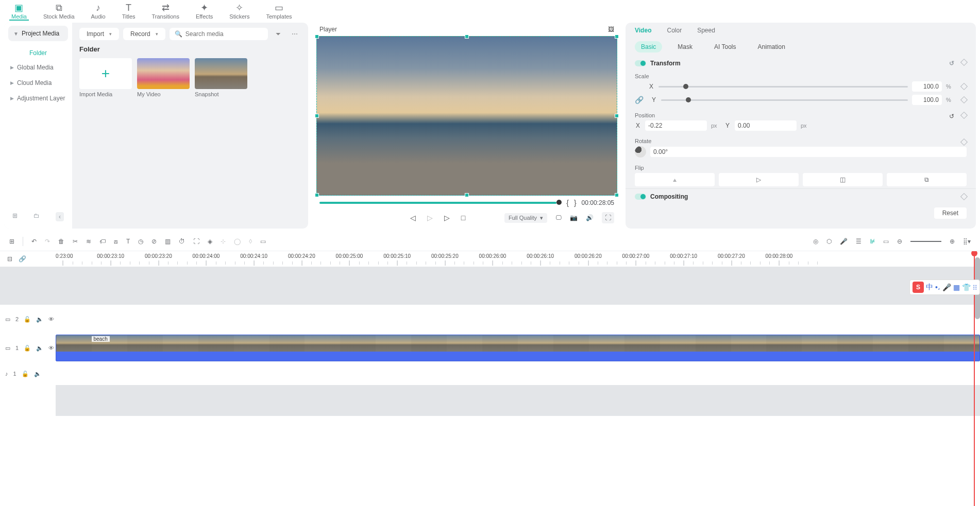 Image resolution: width=980 pixels, height=506 pixels. What do you see at coordinates (23, 259) in the screenshot?
I see `link-tracks-icon: 🔗` at bounding box center [23, 259].